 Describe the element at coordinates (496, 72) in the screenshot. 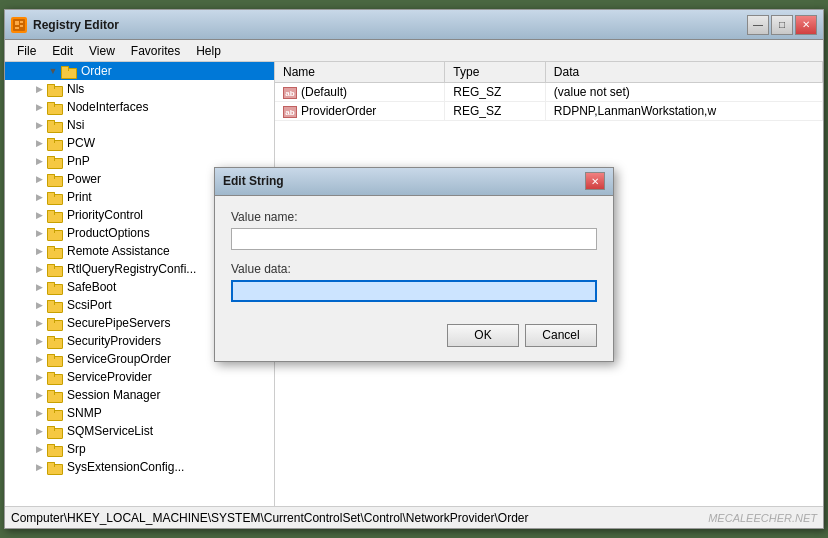

I see `col-type: Type` at that location.